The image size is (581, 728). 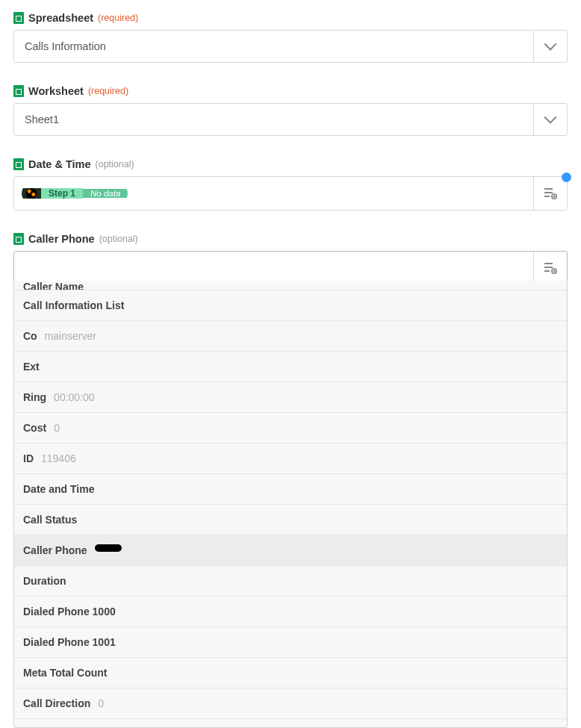 What do you see at coordinates (61, 239) in the screenshot?
I see `field-label: Caller Phone` at bounding box center [61, 239].